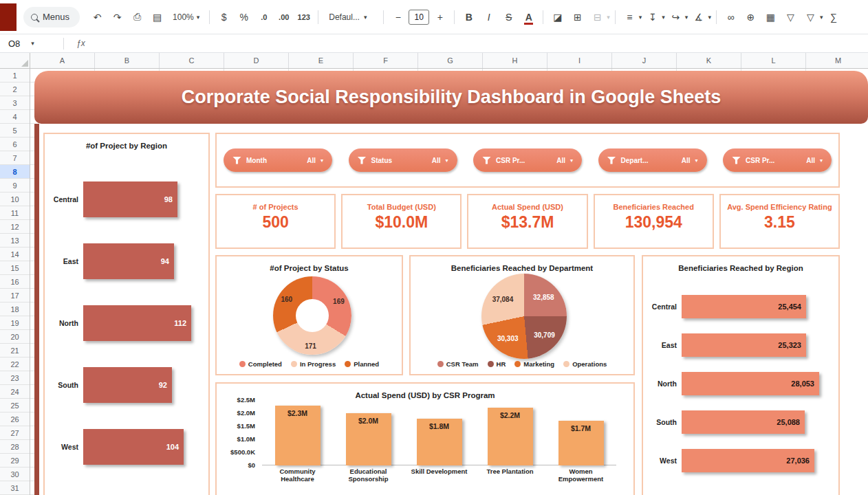 The width and height of the screenshot is (868, 495). Describe the element at coordinates (242, 364) in the screenshot. I see `legend-dot` at that location.